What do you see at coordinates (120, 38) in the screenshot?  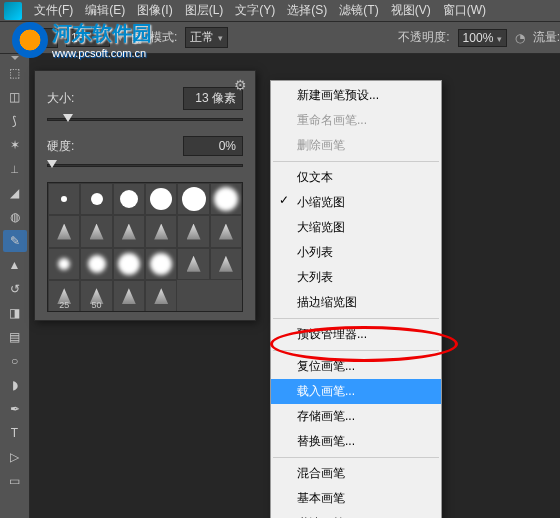 I see `chevron-down-icon: ▾` at bounding box center [120, 38].